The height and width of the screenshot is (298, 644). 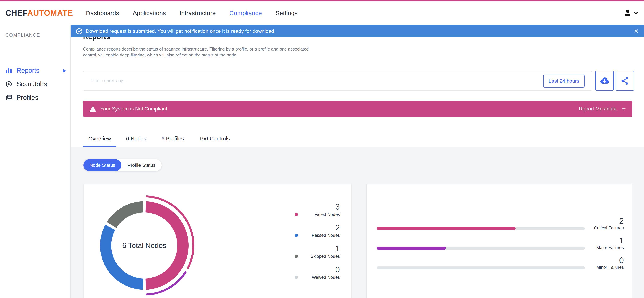 What do you see at coordinates (144, 245) in the screenshot?
I see `node-status-donut-chart` at bounding box center [144, 245].